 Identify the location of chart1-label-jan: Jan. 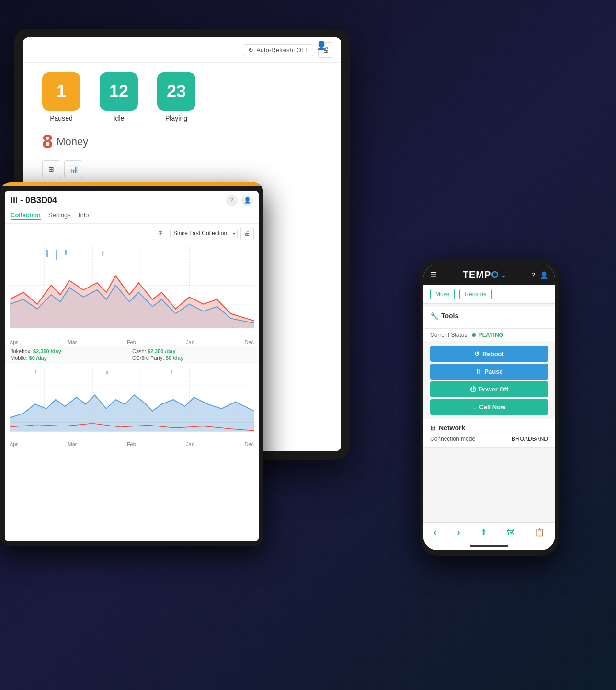
(190, 342).